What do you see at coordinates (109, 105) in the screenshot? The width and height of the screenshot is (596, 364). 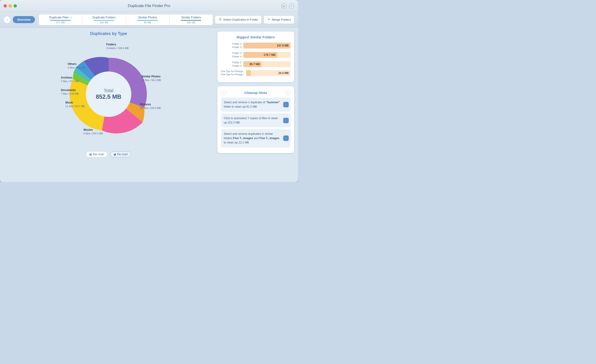 I see `chart-section: Duplicates by Type` at bounding box center [109, 105].